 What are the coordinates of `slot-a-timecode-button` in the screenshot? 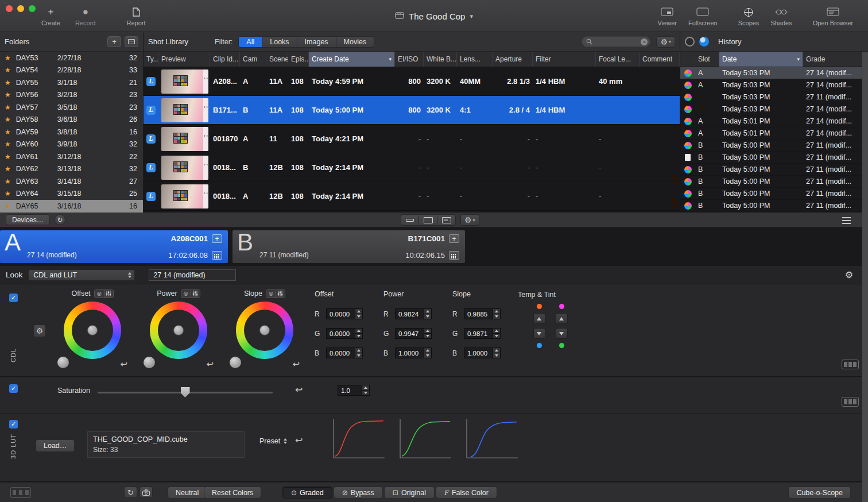 It's located at (217, 255).